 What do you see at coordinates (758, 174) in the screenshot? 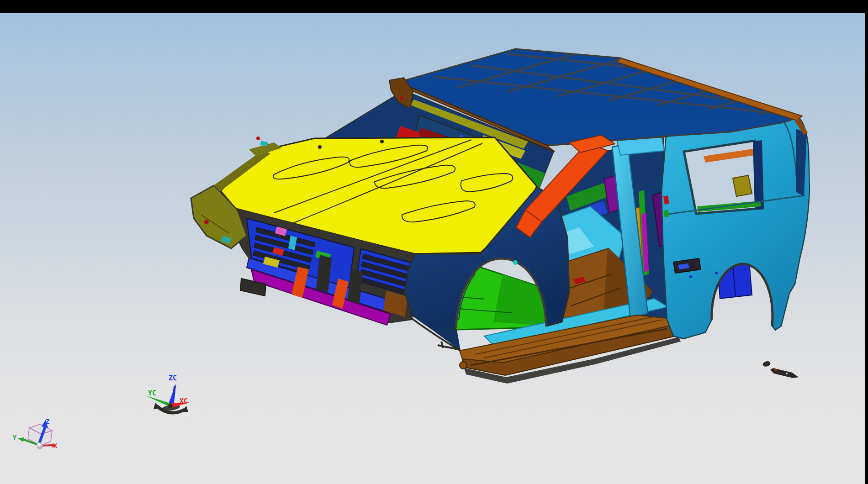
I see `window-navy-column` at bounding box center [758, 174].